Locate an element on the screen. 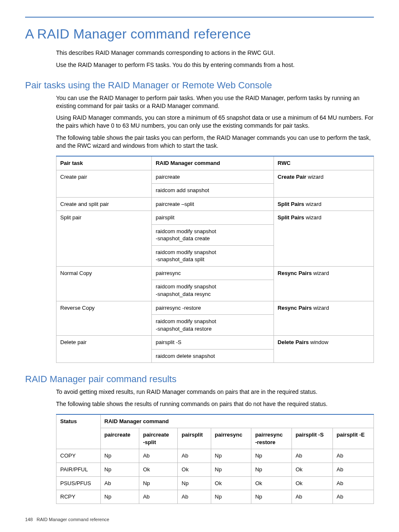 Image resolution: width=399 pixels, height=532 pixels. intro-block: This describes RAID Manager commands cor… is located at coordinates (215, 59).